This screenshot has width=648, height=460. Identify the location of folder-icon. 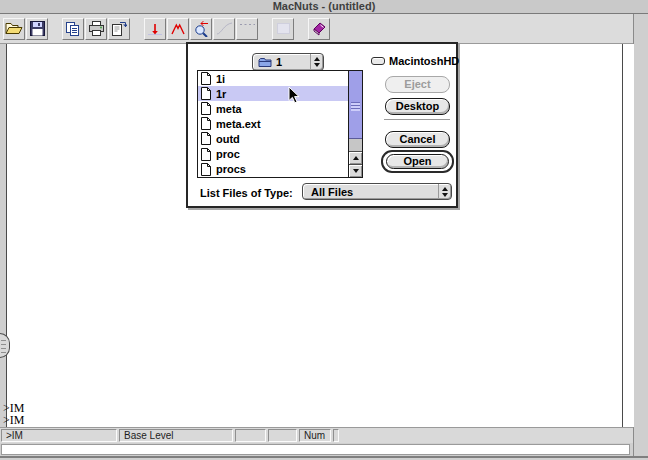
(265, 62).